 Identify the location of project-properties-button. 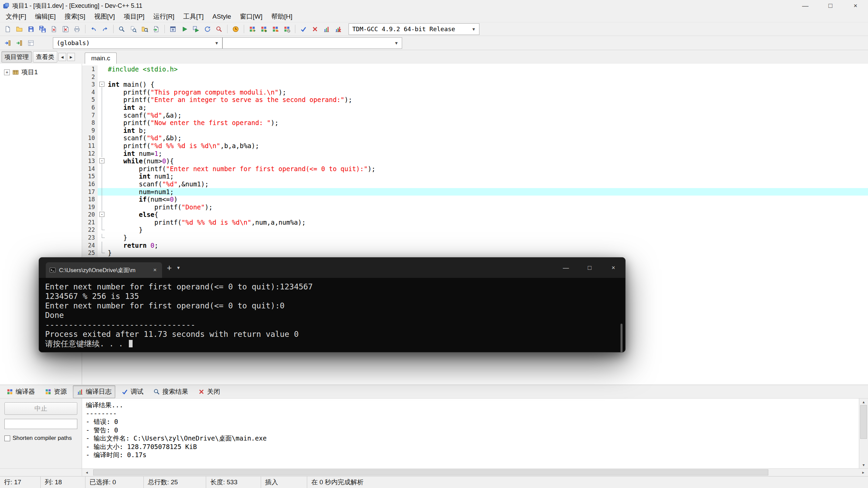
(287, 29).